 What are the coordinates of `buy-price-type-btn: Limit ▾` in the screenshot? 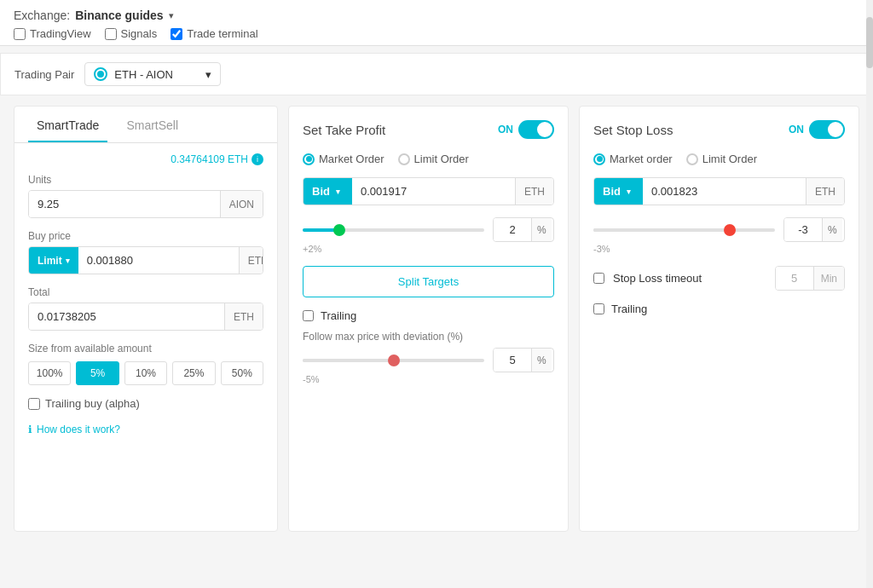 It's located at (54, 261).